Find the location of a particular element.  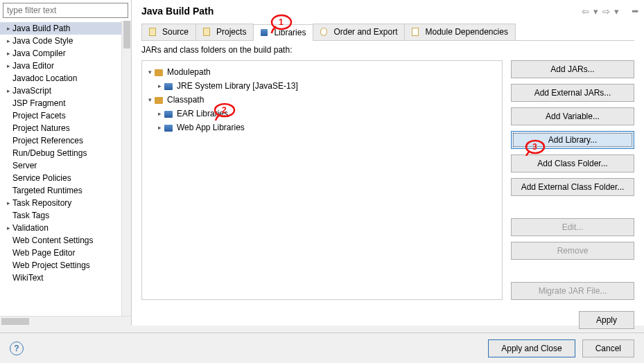

sidebar-item-label: JavaScript is located at coordinates (32, 91).